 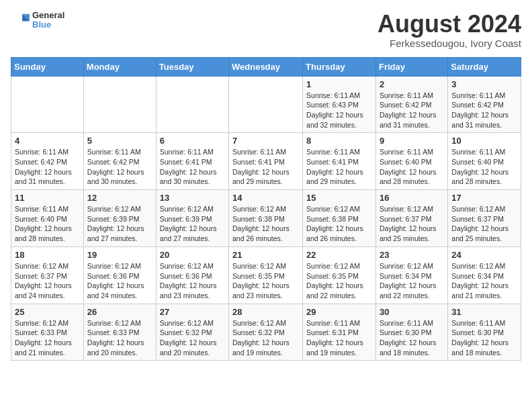 What do you see at coordinates (340, 66) in the screenshot?
I see `weekday-header-thursday: Thursday` at bounding box center [340, 66].